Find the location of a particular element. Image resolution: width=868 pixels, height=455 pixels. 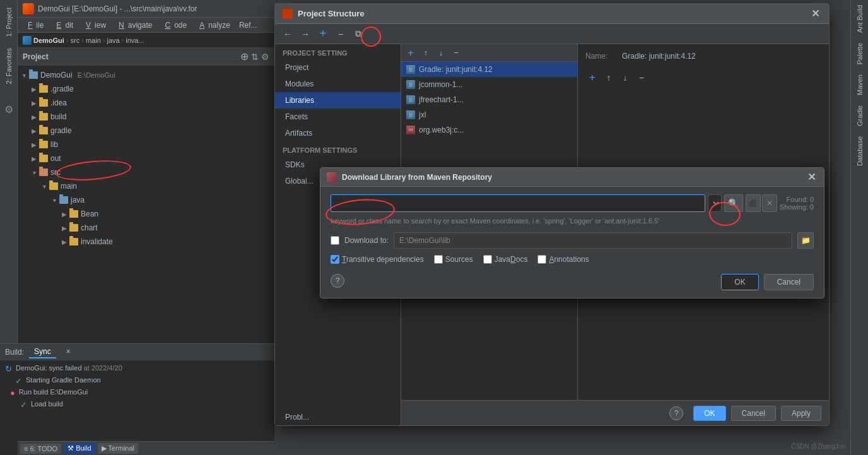

maven-sources-checkbox is located at coordinates (438, 259).